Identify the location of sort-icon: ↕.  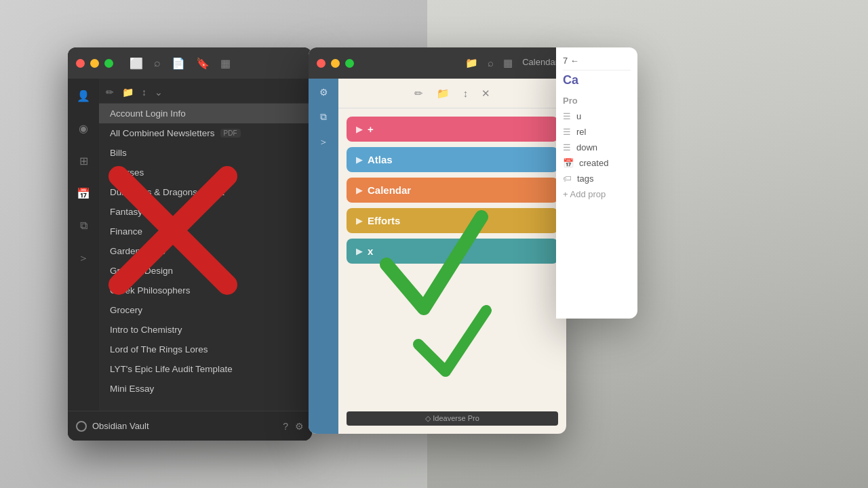
(144, 92).